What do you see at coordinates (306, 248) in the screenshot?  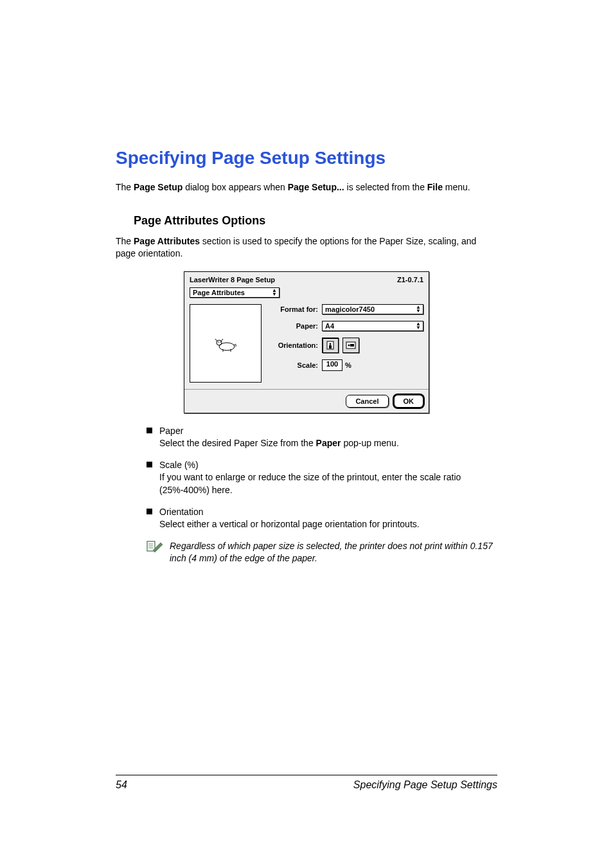 I see `section-desc: The Page Attributes section is used to s…` at bounding box center [306, 248].